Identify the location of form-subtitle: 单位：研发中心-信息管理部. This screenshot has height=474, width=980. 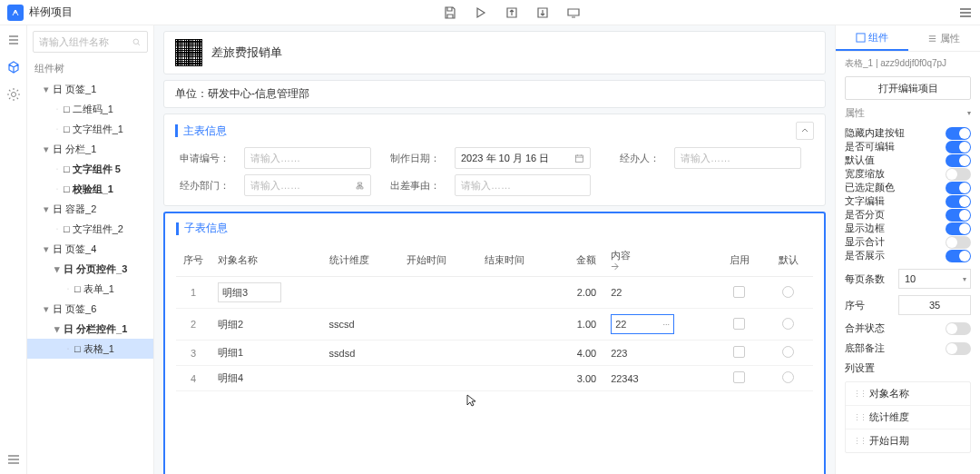
(495, 94).